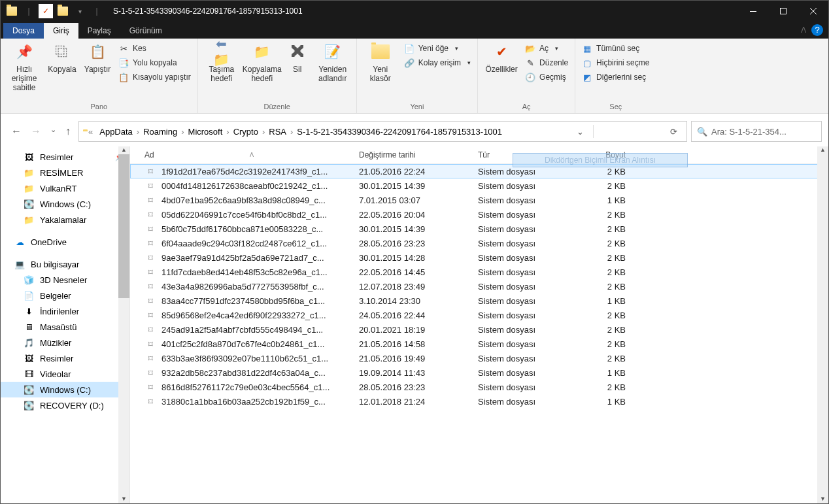  Describe the element at coordinates (749, 132) in the screenshot. I see `search-placeholder: Ara: S-1-5-21-354...` at that location.